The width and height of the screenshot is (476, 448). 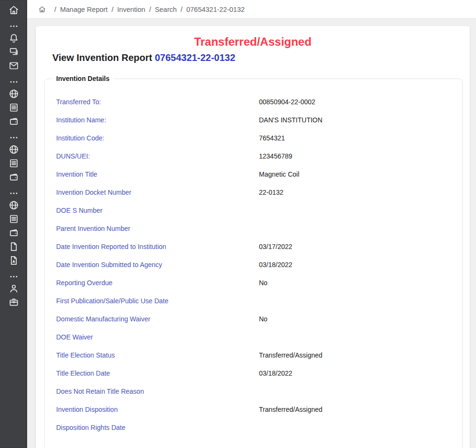 I want to click on detail-value: 03/17/2022, so click(x=361, y=247).